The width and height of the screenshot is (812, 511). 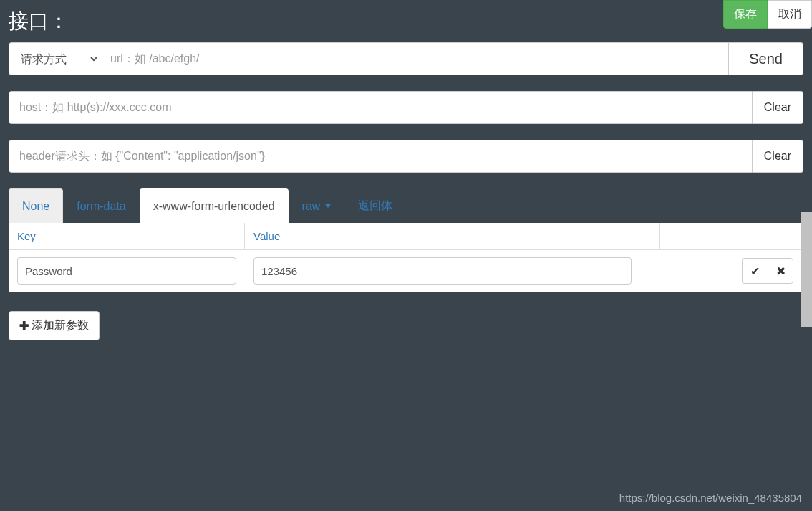 I want to click on body-tabs: None form-data x-www-form-urlencoded raw…, so click(x=406, y=206).